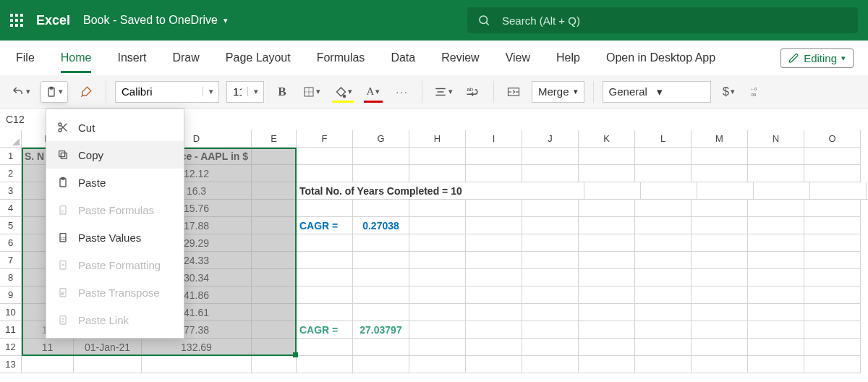 Image resolution: width=868 pixels, height=382 pixels. What do you see at coordinates (115, 127) in the screenshot?
I see `menu-cut: Cut` at bounding box center [115, 127].